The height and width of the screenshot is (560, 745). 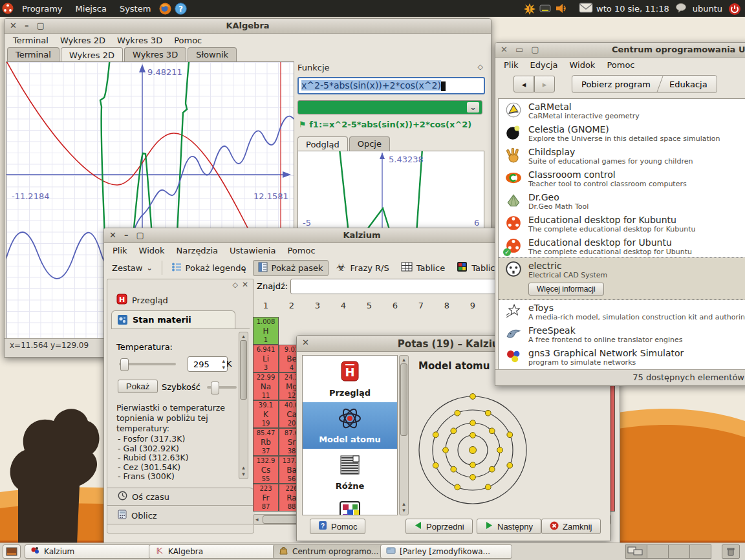 I want to click on more-info-button: Więcej informacji, so click(x=567, y=289).